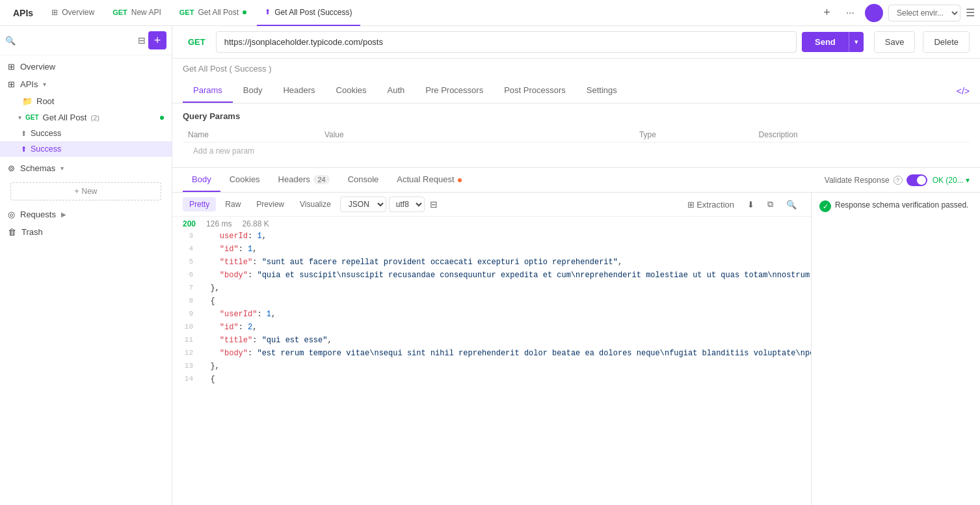 This screenshot has height=505, width=980. Describe the element at coordinates (12, 66) in the screenshot. I see `grid-icon: ⊞` at that location.